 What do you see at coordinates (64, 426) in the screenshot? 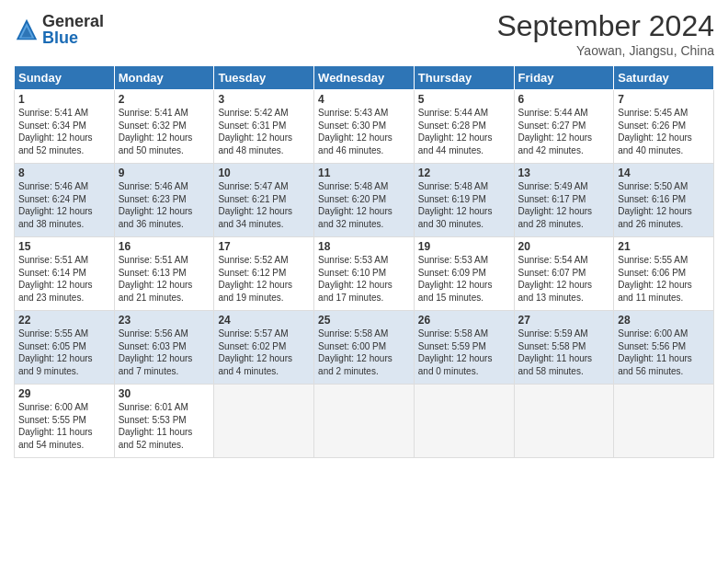
I see `day-info: Sunrise: 6:00 AM Sunset: 5:55 PM Dayligh…` at bounding box center [64, 426].